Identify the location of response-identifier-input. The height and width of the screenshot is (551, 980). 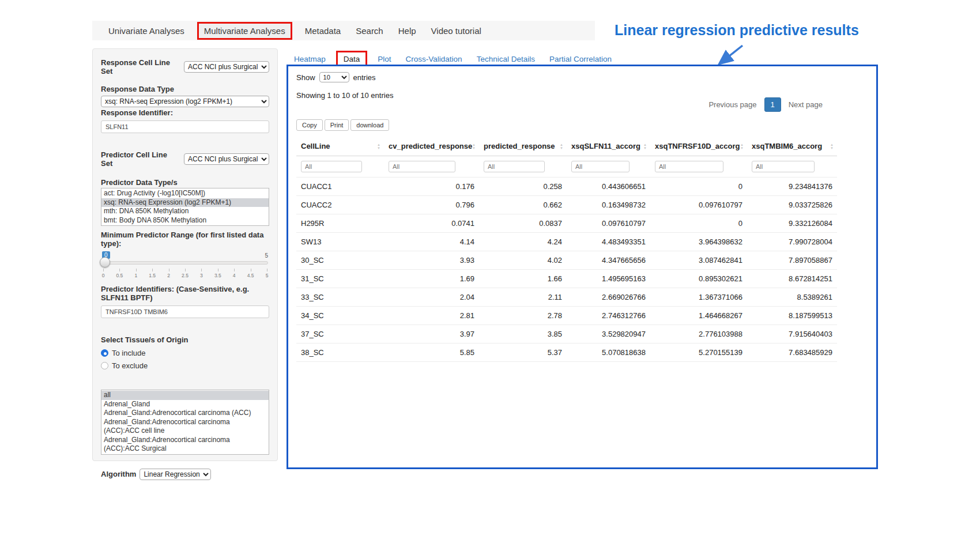
(185, 127).